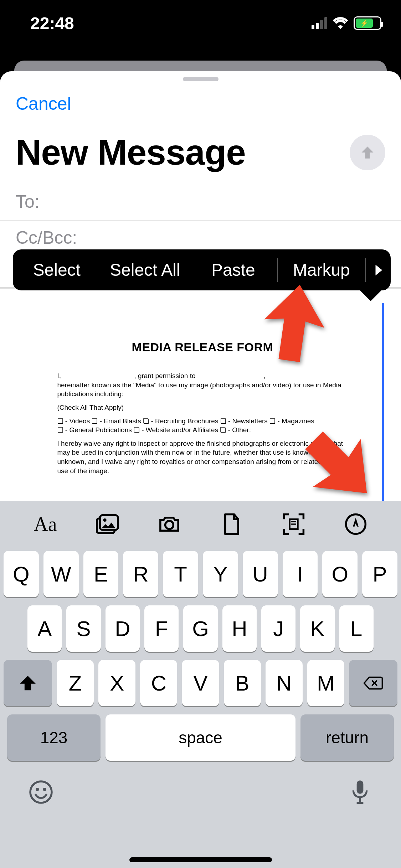 This screenshot has width=401, height=868. What do you see at coordinates (202, 270) in the screenshot?
I see `context-menu: Select Select All Paste Markup` at bounding box center [202, 270].